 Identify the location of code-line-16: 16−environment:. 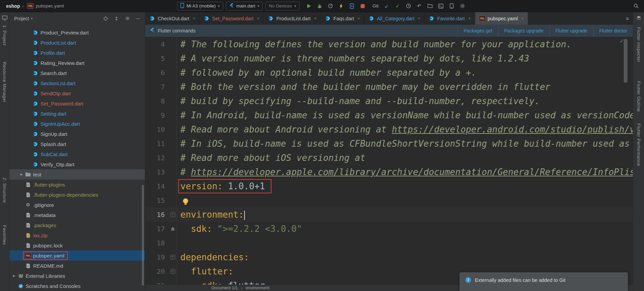
(389, 215).